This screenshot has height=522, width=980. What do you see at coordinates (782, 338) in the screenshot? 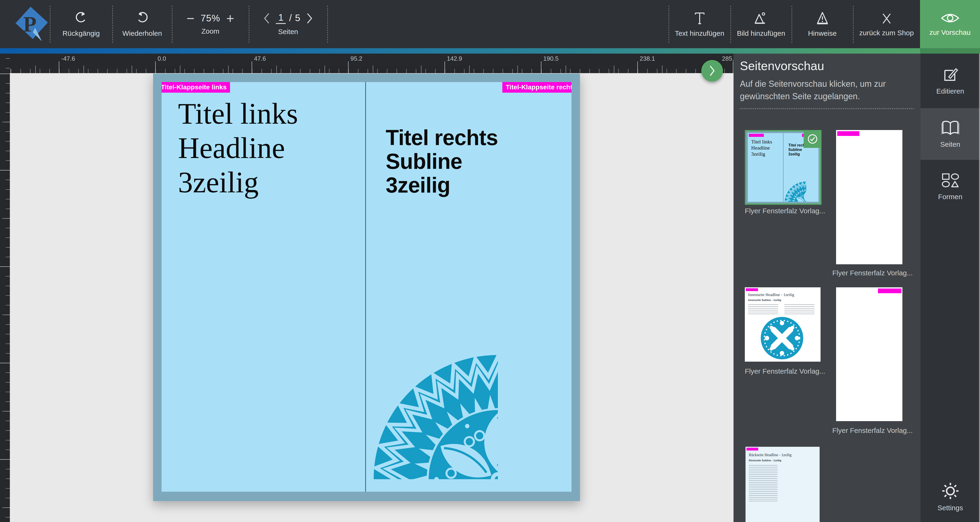
I see `mini-x-ornament` at bounding box center [782, 338].